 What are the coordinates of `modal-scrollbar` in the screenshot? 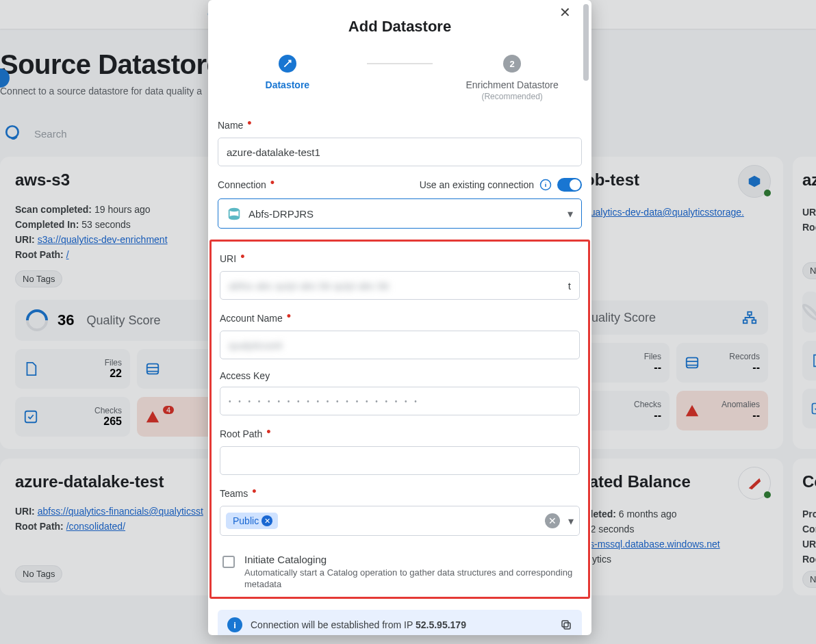 It's located at (586, 42).